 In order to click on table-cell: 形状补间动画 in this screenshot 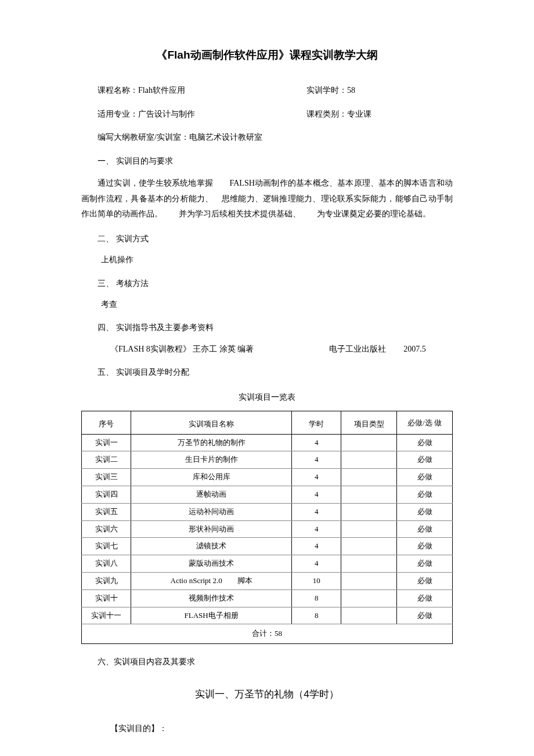, I will do `click(211, 529)`.